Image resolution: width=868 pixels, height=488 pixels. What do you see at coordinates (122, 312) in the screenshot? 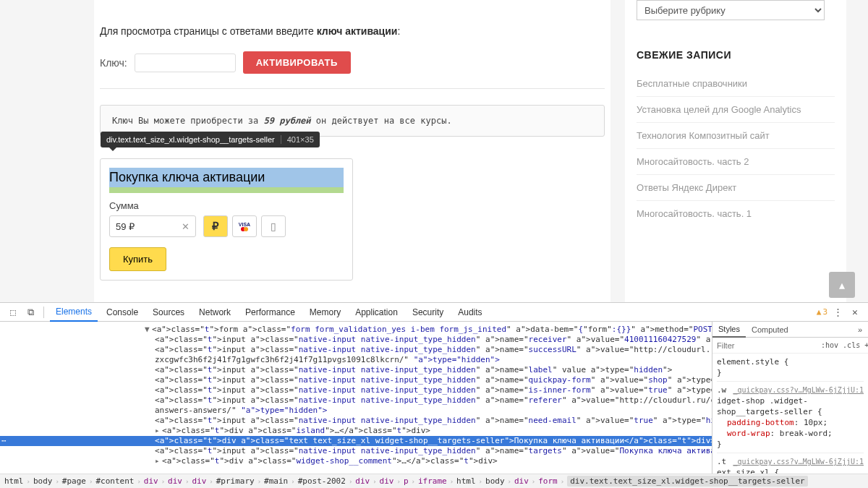
I see `tab-console: Console` at bounding box center [122, 312].